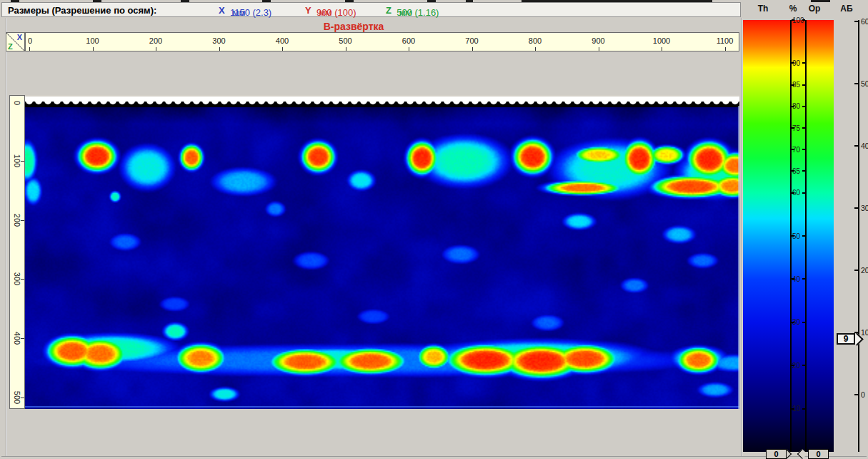  I want to click on corner-z-label: Z, so click(10, 46).